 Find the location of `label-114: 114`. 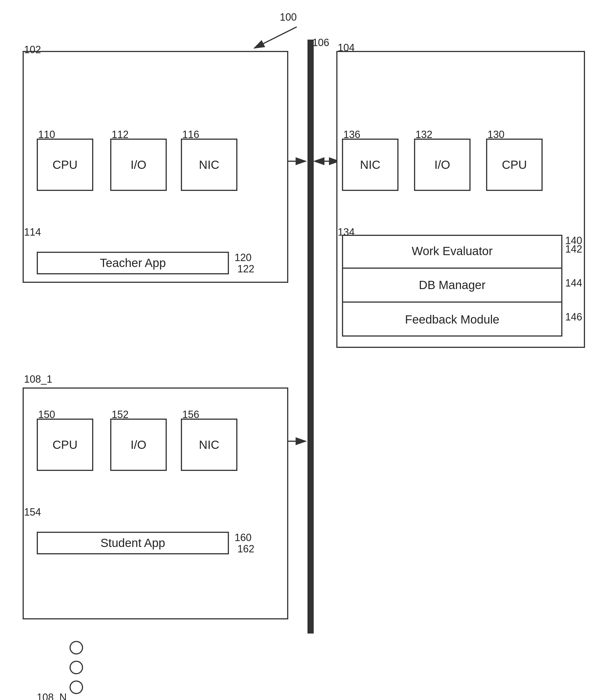

label-114: 114 is located at coordinates (32, 232).